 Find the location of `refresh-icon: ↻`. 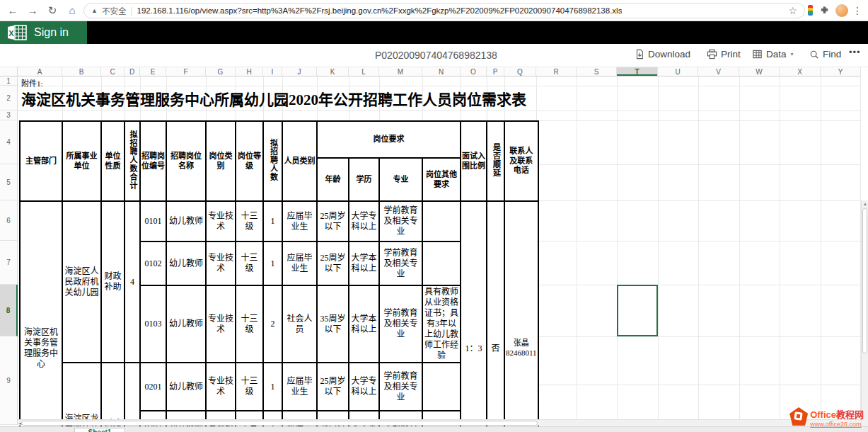

refresh-icon: ↻ is located at coordinates (52, 11).